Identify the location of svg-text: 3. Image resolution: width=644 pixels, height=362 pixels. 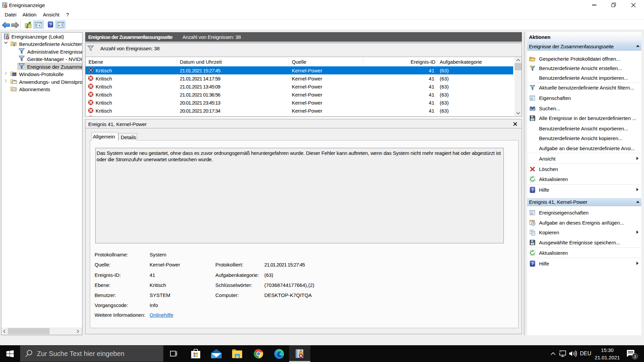
(635, 357).